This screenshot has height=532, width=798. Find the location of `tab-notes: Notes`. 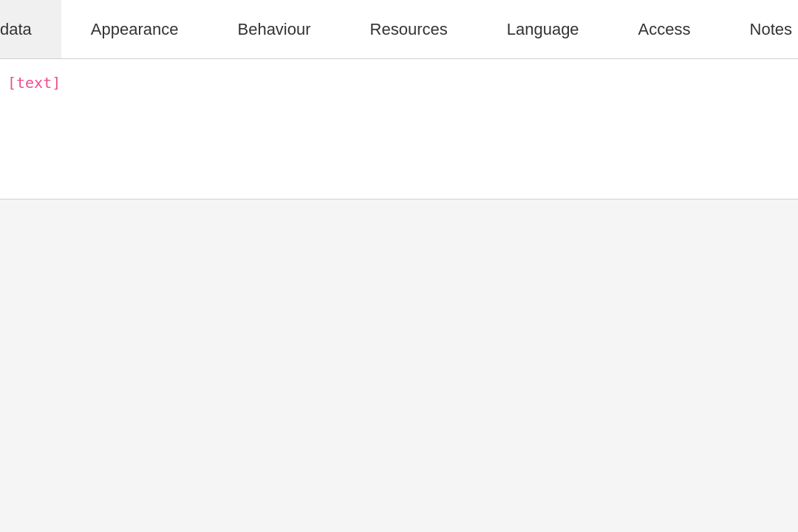

tab-notes: Notes is located at coordinates (760, 30).